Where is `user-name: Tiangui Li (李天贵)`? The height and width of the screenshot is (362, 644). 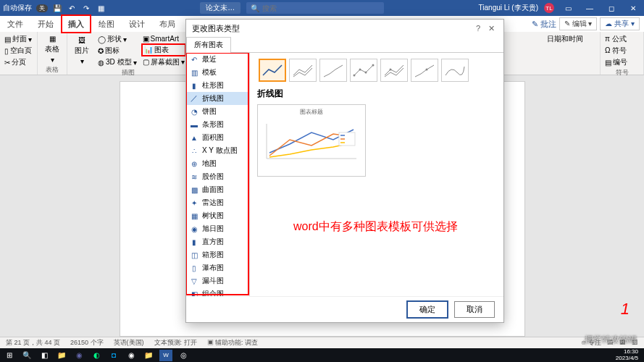 user-name: Tiangui Li (李天贵) is located at coordinates (509, 8).